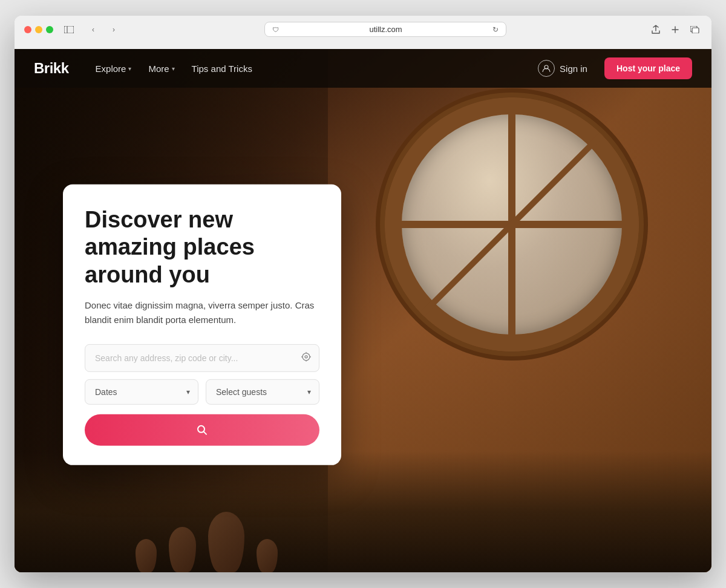 The image size is (726, 588). Describe the element at coordinates (207, 542) in the screenshot. I see `vase-decoration` at that location.